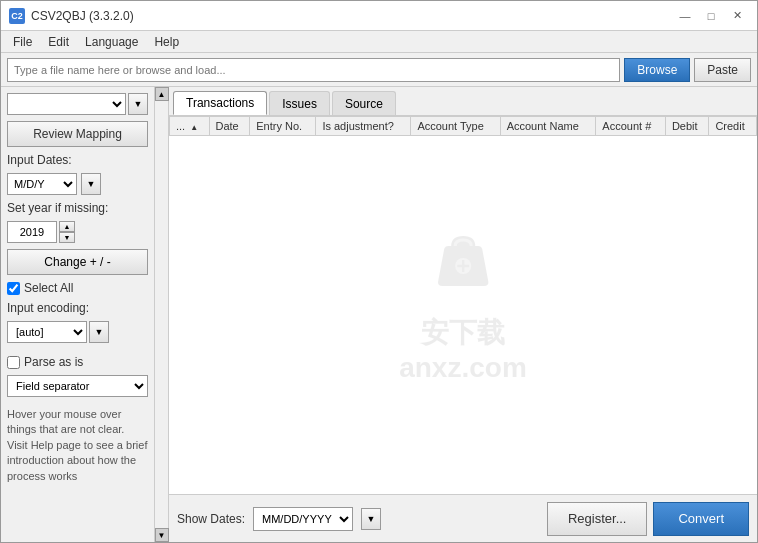  Describe the element at coordinates (463, 349) in the screenshot. I see `watermark-text: 安下载anxz.com` at that location.